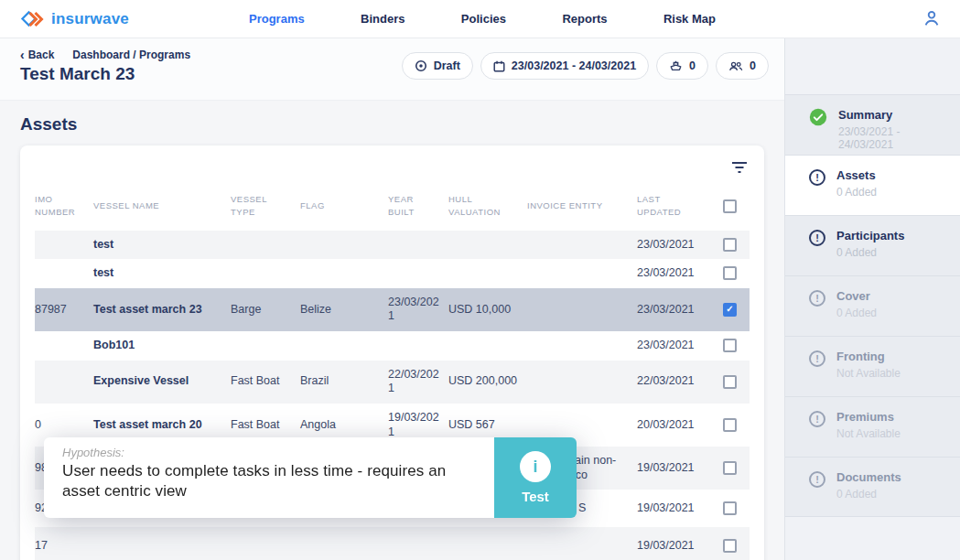  I want to click on step-subtitle: Not Available, so click(868, 434).